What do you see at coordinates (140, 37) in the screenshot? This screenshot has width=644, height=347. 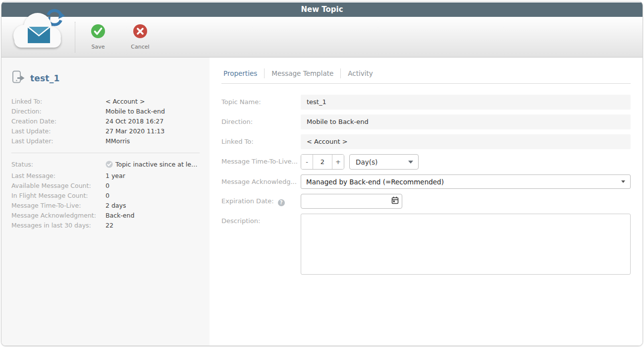 I see `cancel-button: Cancel` at bounding box center [140, 37].